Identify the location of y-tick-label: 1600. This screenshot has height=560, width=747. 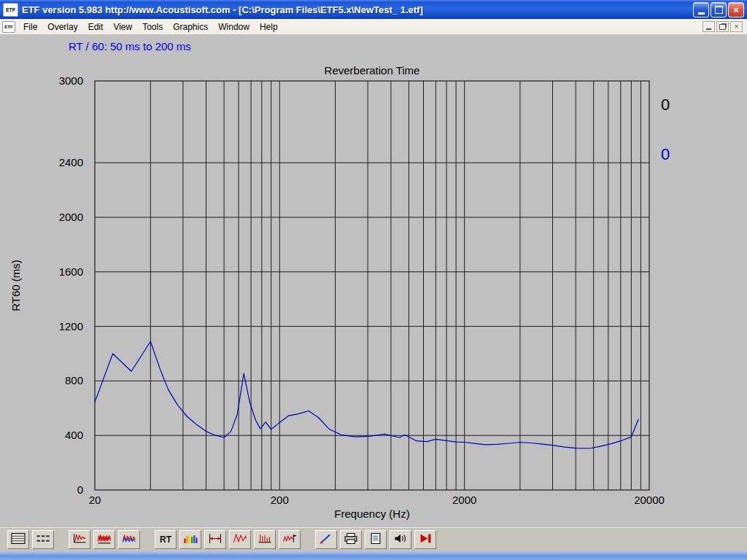
(71, 271).